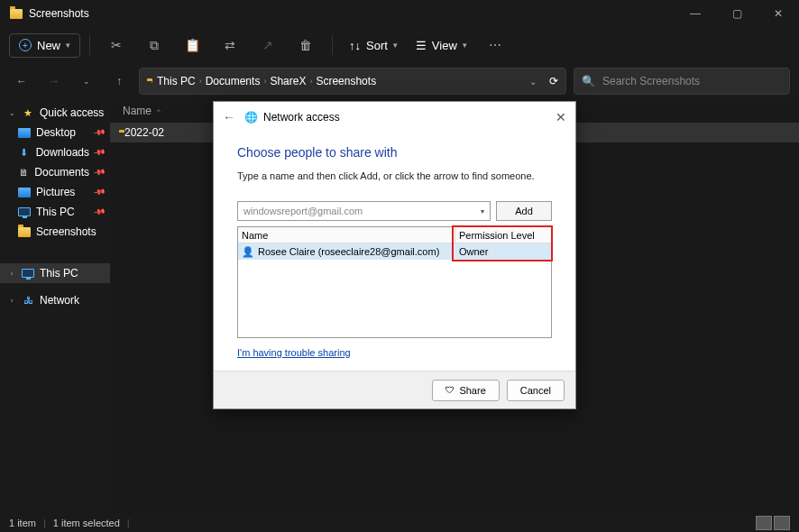 Image resolution: width=799 pixels, height=532 pixels. What do you see at coordinates (230, 45) in the screenshot?
I see `rename-icon: ⇄` at bounding box center [230, 45].